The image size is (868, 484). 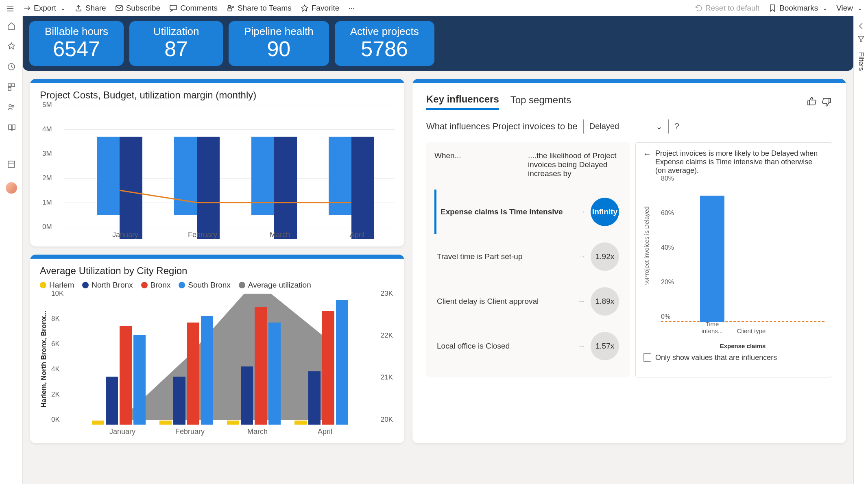 I want to click on nav-workspaces, so click(x=11, y=164).